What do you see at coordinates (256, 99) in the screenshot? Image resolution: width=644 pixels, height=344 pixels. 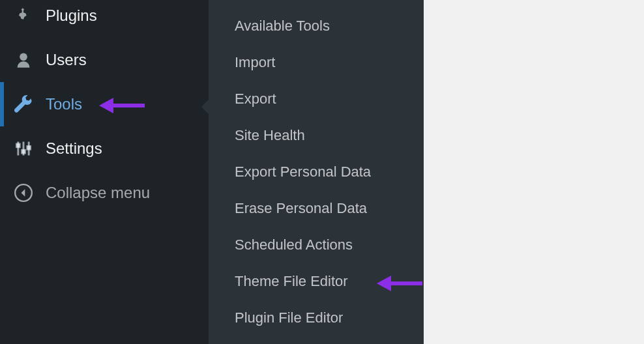 I see `submenu-item-label: Export` at bounding box center [256, 99].